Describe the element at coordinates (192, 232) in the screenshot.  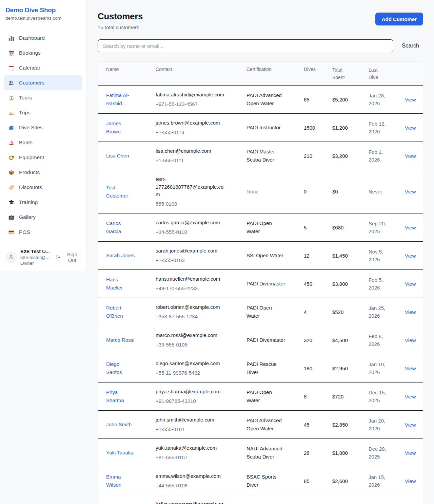
I see `customer-phone: +34-555-0110` at that location.